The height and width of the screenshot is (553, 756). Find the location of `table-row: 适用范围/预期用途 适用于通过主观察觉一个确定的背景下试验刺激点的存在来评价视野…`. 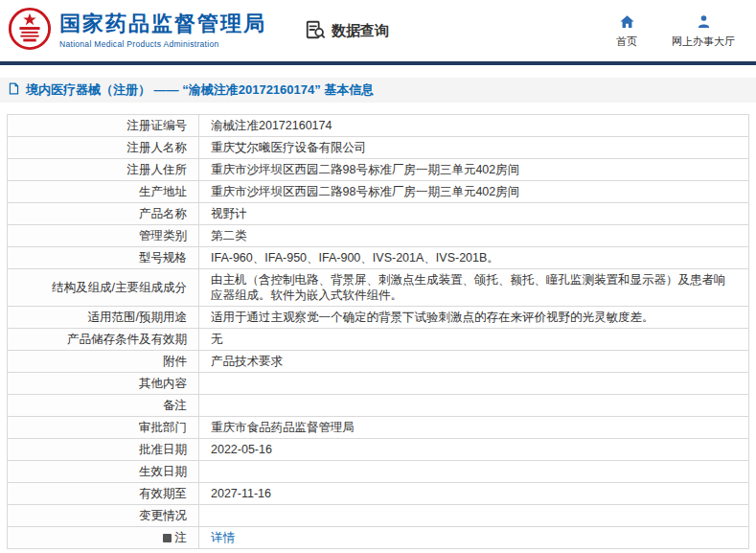

table-row: 适用范围/预期用途 适用于通过主观察觉一个确定的背景下试验刺激点的存在来评价视野… is located at coordinates (378, 318).